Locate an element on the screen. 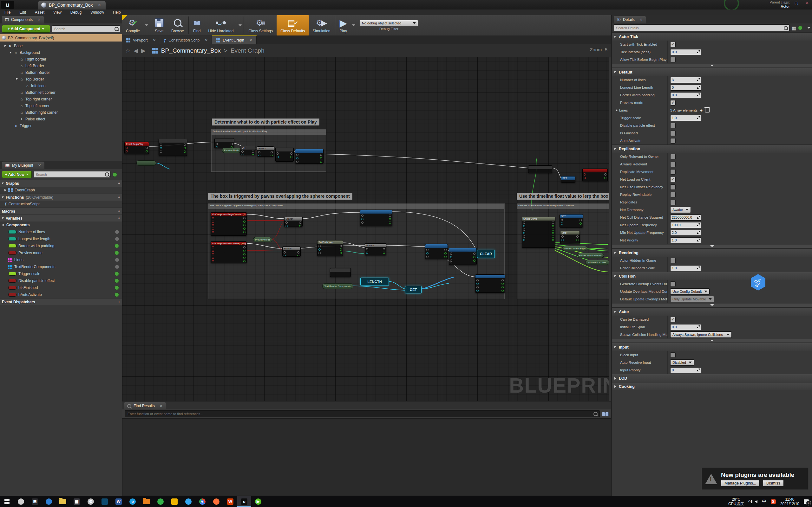  comment-title-bubble: Use the timeline float value to lerp the… is located at coordinates (563, 196).